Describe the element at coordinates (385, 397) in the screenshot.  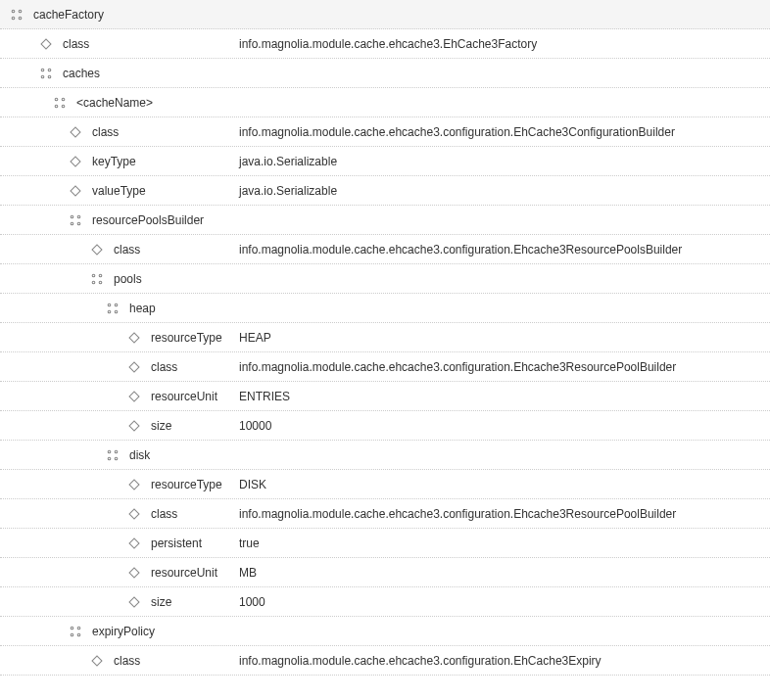
I see `tree-leaf-resourceUnit: resourceUnit ENTRIES` at that location.